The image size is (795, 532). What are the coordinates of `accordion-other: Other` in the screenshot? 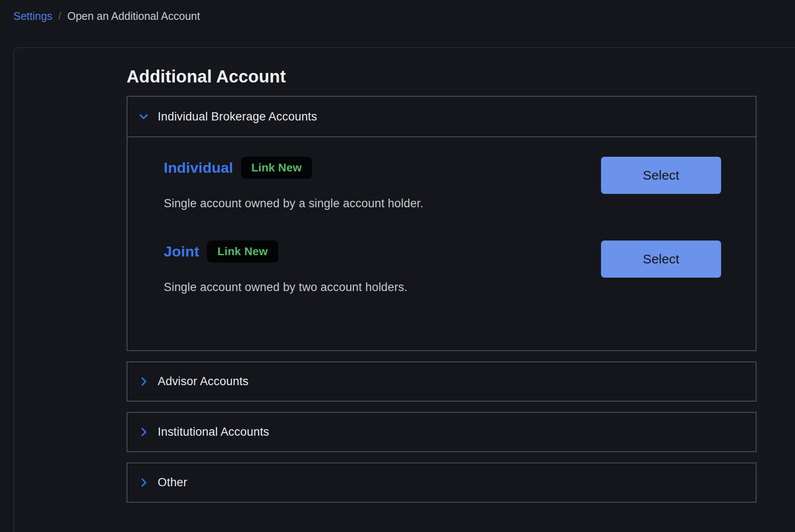 It's located at (442, 483).